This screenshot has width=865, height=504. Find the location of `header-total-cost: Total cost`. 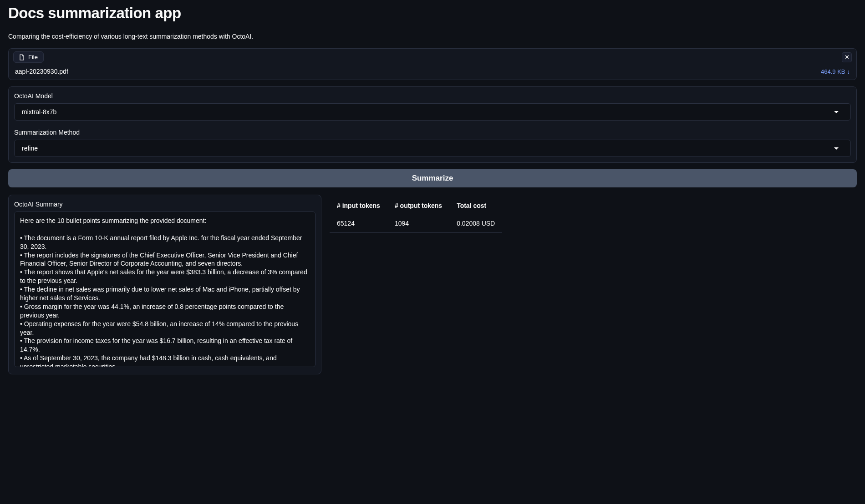

header-total-cost: Total cost is located at coordinates (476, 206).